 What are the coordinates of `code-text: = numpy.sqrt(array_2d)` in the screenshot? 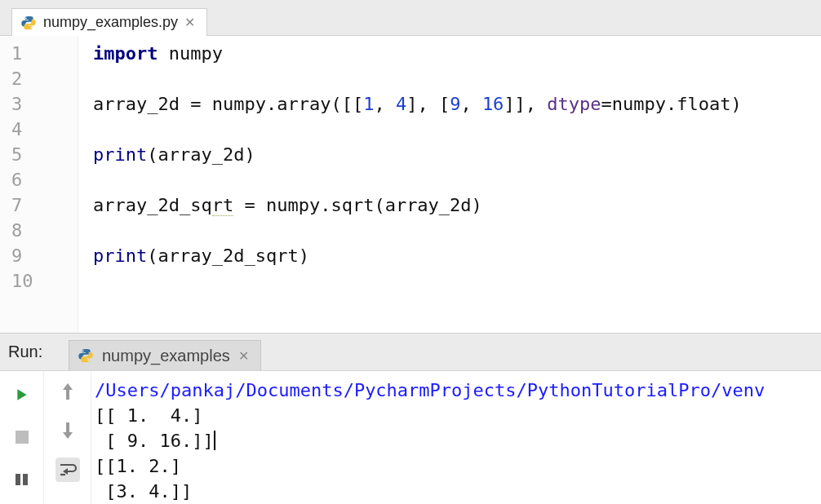 It's located at (357, 206).